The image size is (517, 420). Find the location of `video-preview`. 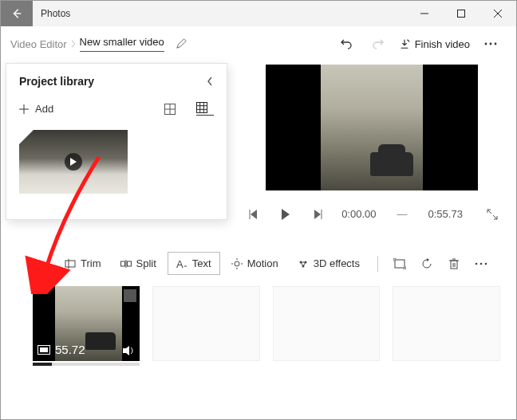

video-preview is located at coordinates (372, 128).